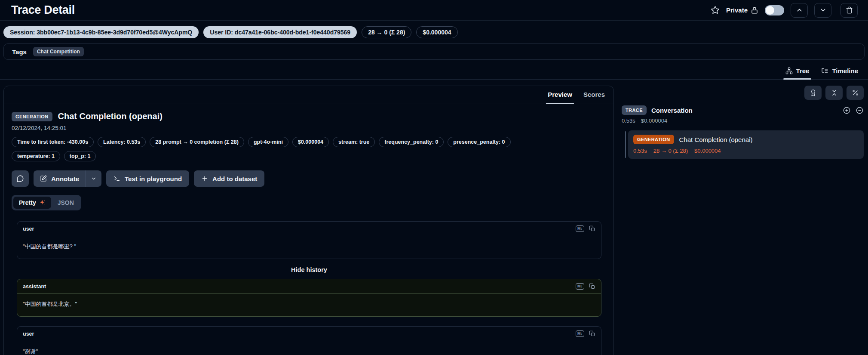 The width and height of the screenshot is (868, 355). I want to click on observation-latency: 0.53s, so click(640, 151).